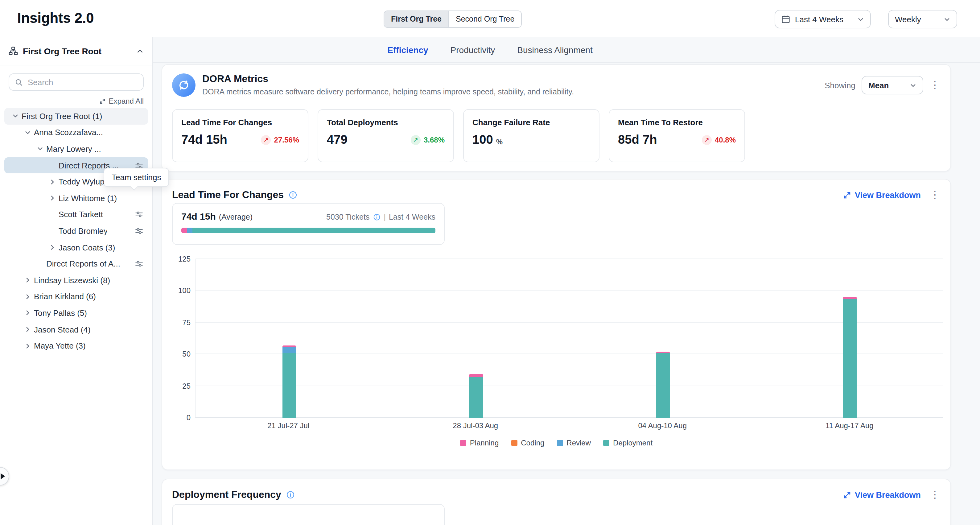 This screenshot has width=980, height=525. I want to click on tabs-divider, so click(566, 62).